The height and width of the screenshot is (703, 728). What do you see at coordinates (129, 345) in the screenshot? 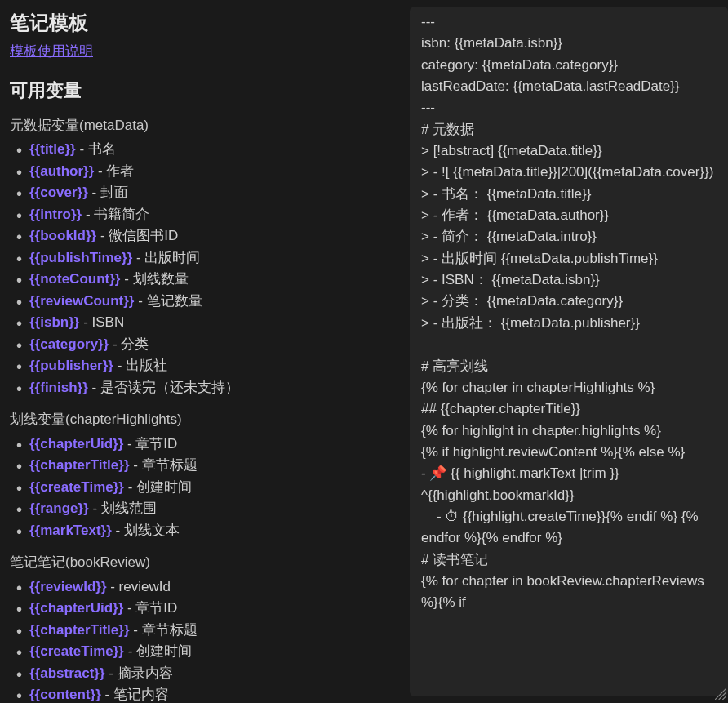
I see `variable-desc: - 分类` at bounding box center [129, 345].